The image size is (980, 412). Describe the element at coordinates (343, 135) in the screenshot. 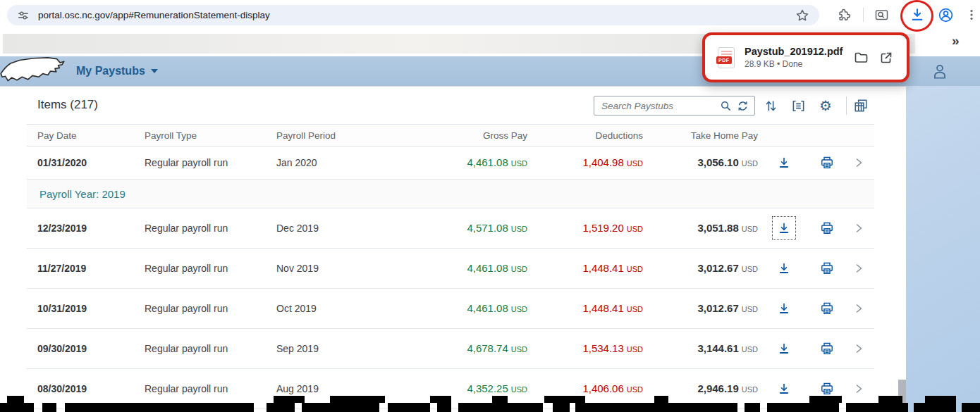

I see `col-payroll-period: Payroll Period` at that location.